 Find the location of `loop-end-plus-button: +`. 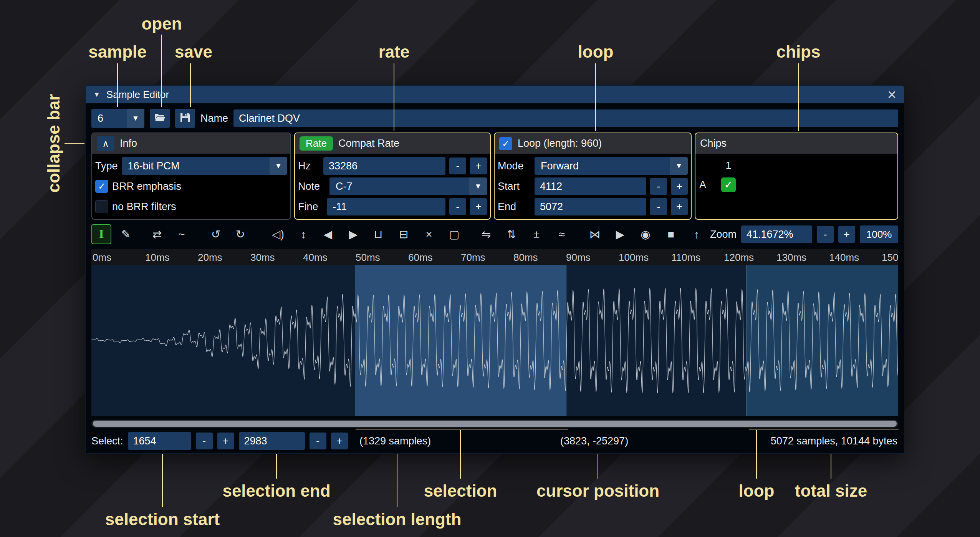

loop-end-plus-button: + is located at coordinates (679, 207).